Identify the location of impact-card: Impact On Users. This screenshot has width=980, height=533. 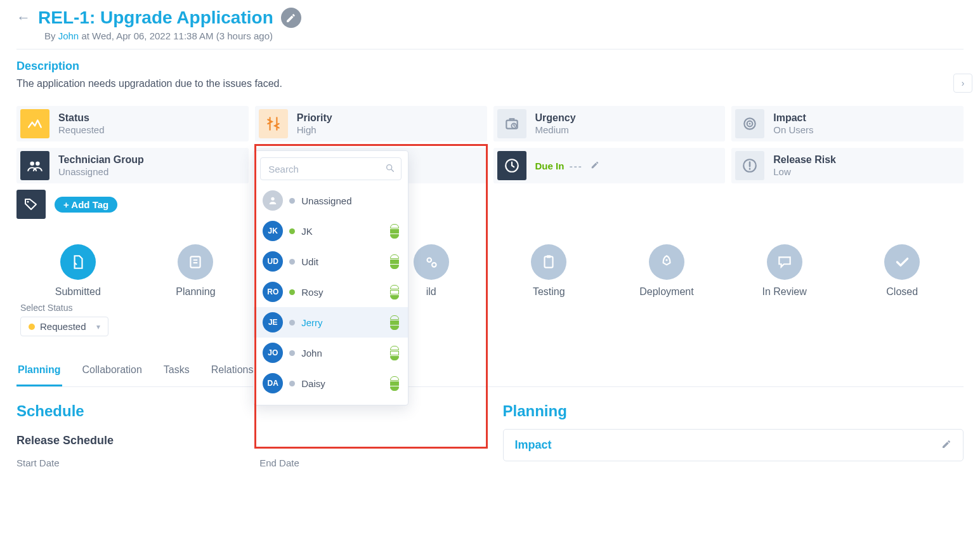
(847, 124).